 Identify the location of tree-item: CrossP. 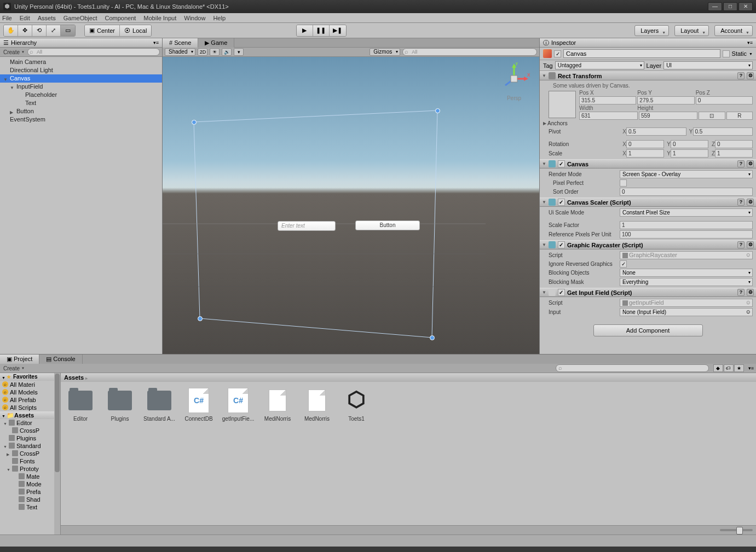
(30, 431).